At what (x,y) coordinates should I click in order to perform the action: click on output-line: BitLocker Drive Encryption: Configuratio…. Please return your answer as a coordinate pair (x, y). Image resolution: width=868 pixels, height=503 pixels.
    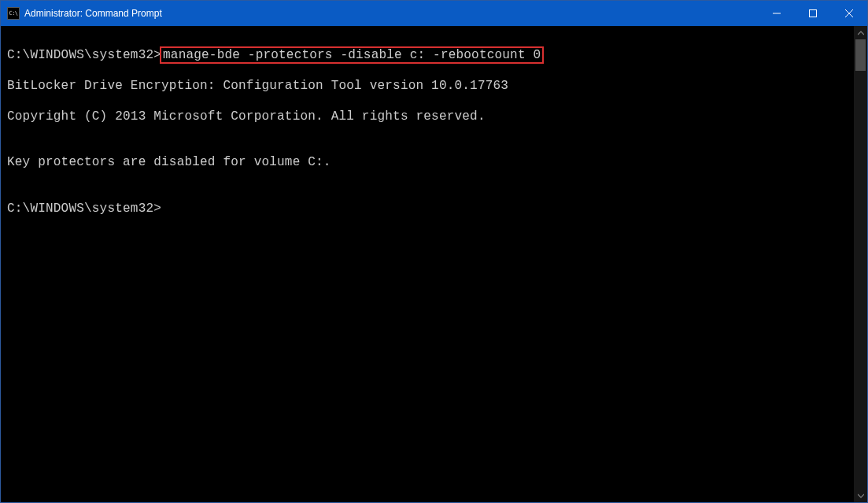
    Looking at the image, I should click on (430, 87).